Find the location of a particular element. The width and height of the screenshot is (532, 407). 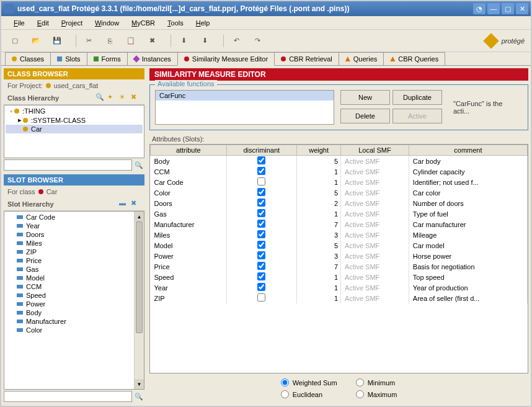

menu-edit: Edit is located at coordinates (43, 23).